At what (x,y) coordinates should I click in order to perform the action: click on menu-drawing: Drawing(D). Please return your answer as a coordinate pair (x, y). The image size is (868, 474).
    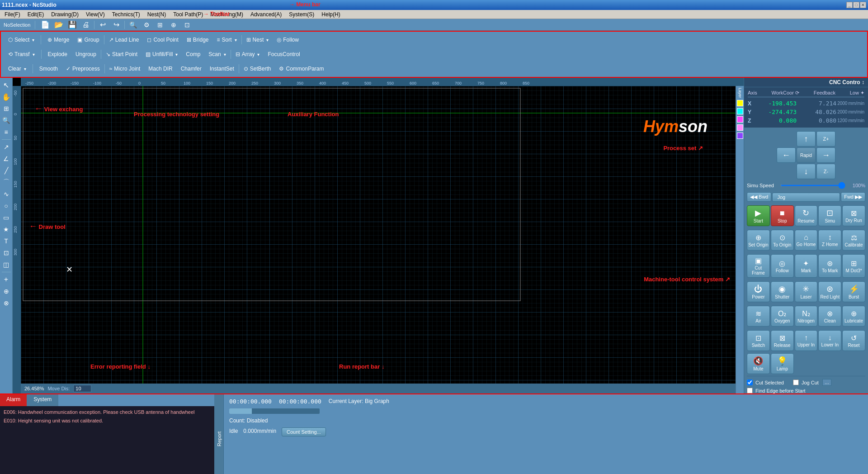
    Looking at the image, I should click on (65, 14).